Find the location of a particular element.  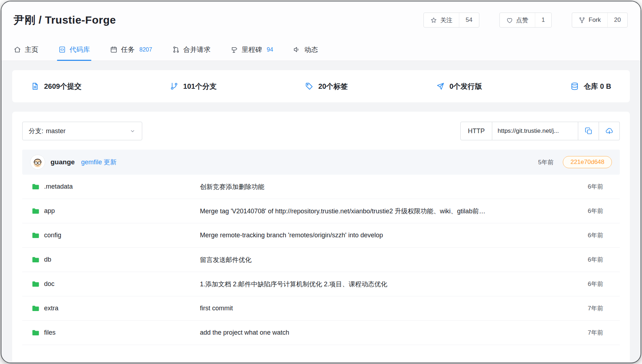

task-icon is located at coordinates (114, 49).